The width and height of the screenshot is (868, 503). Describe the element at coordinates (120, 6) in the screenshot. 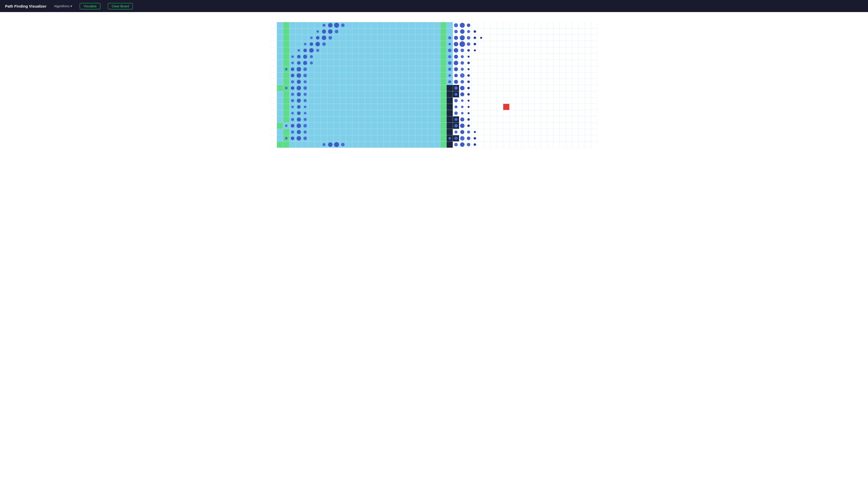

I see `clear-board-button: Clear Board` at that location.